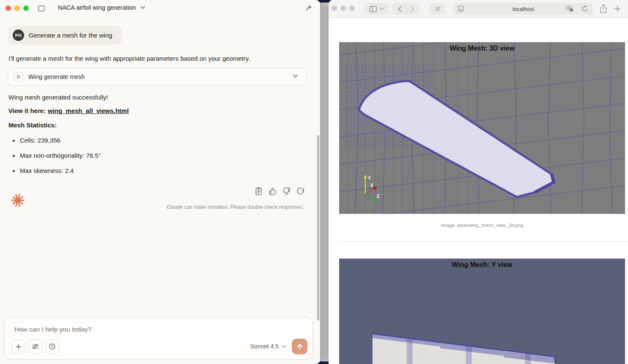 This screenshot has width=628, height=364. What do you see at coordinates (157, 77) in the screenshot?
I see `tool-call-card: D Wing generate mesh` at bounding box center [157, 77].